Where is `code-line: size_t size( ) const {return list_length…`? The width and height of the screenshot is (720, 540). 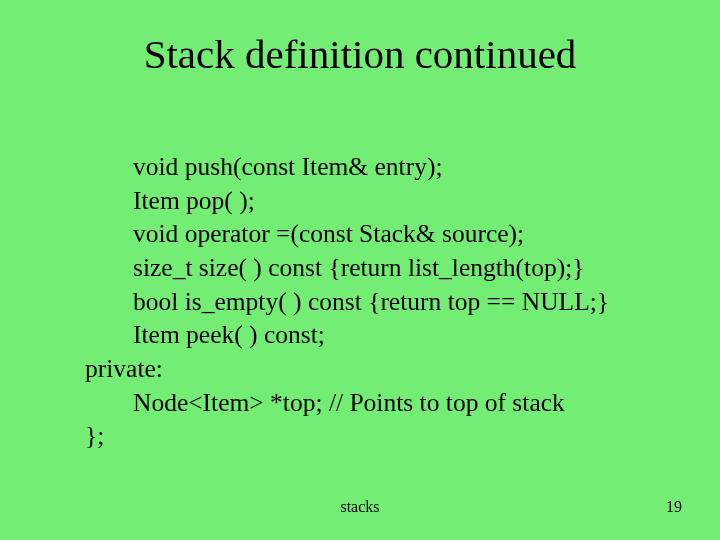 code-line: size_t size( ) const {return list_length… is located at coordinates (409, 268).